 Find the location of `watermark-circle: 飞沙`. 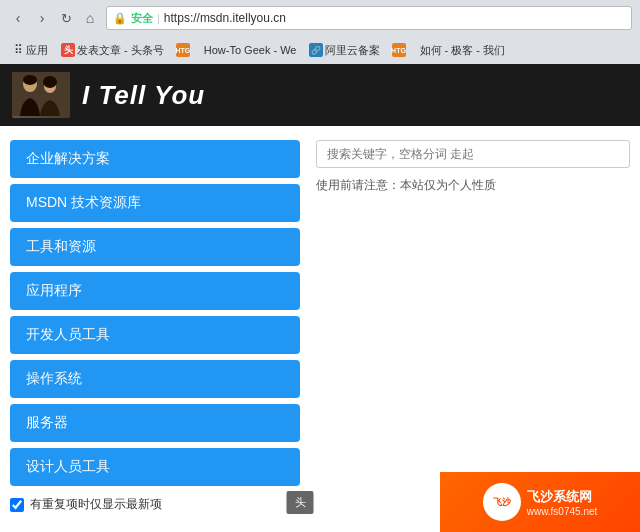

watermark-circle: 飞沙 is located at coordinates (502, 502).